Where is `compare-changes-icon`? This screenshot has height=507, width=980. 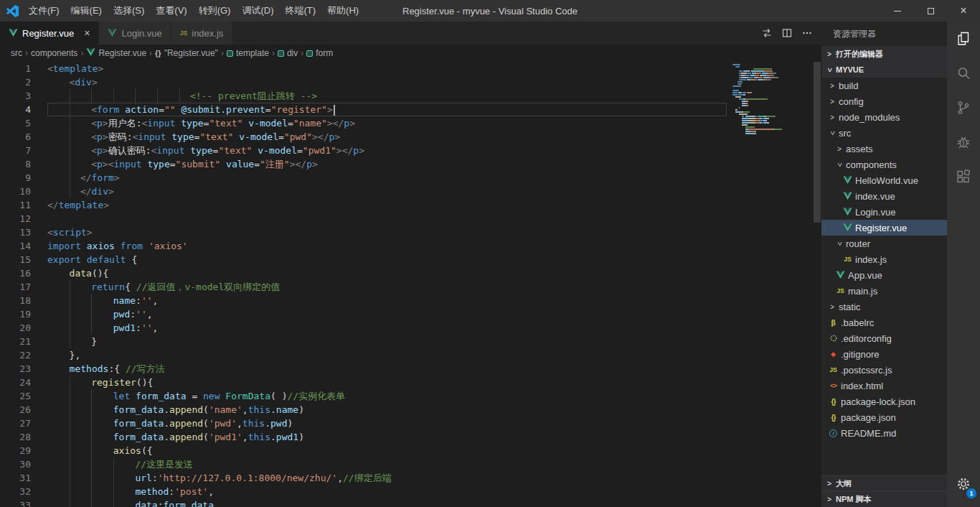 compare-changes-icon is located at coordinates (767, 33).